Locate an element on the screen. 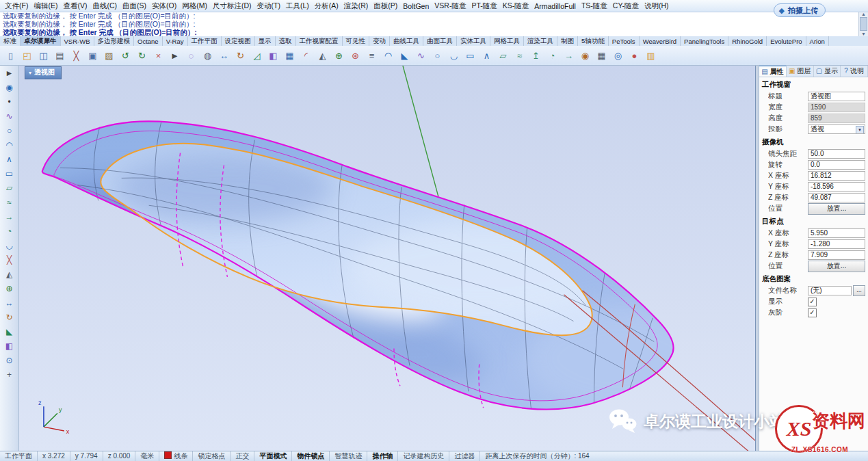  analyze-icon: ◎ is located at coordinates (618, 56).